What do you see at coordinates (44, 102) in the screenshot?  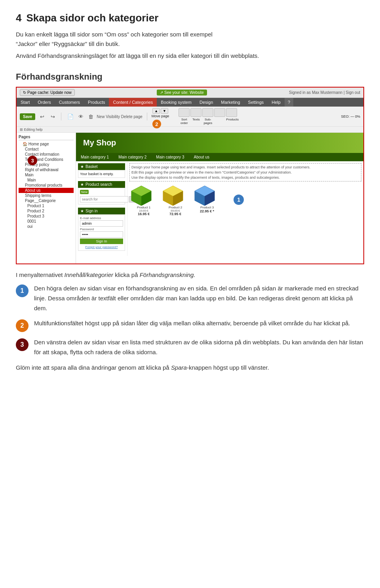 I see `nav-orders: Orders` at bounding box center [44, 102].